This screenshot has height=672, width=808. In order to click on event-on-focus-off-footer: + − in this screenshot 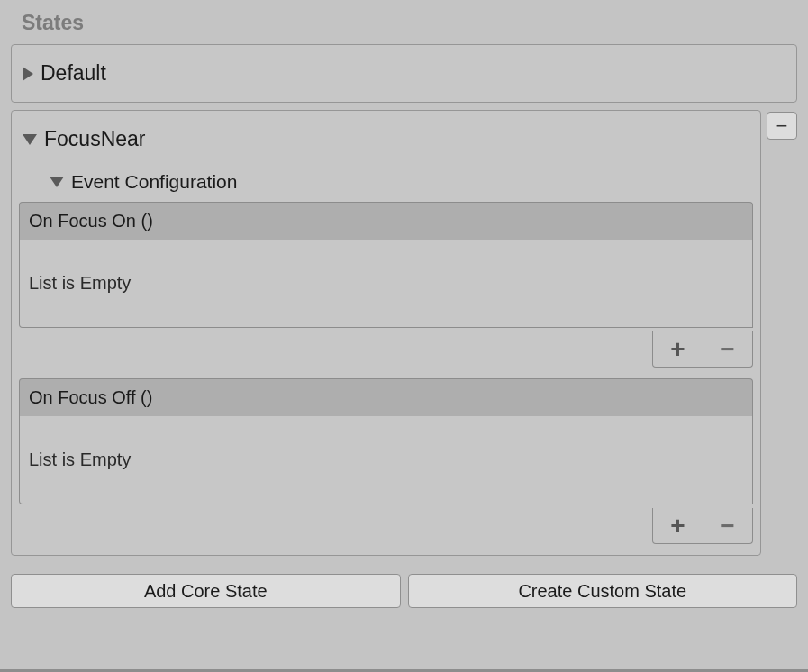, I will do `click(386, 526)`.